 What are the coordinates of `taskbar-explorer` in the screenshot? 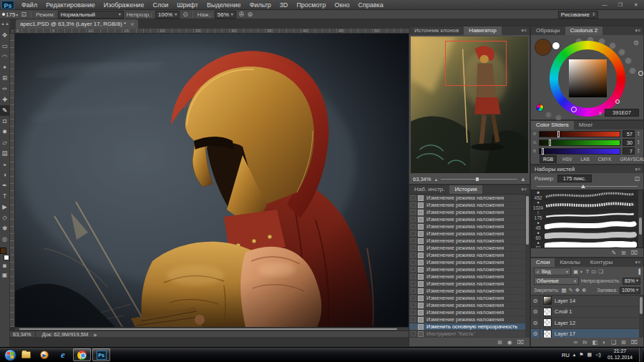 It's located at (26, 355).